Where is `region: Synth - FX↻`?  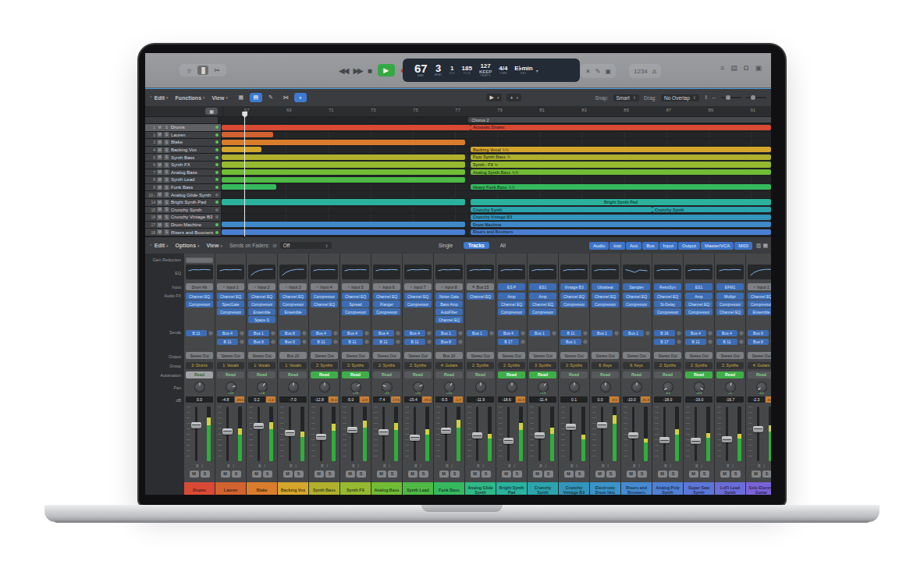 region: Synth - FX↻ is located at coordinates (621, 164).